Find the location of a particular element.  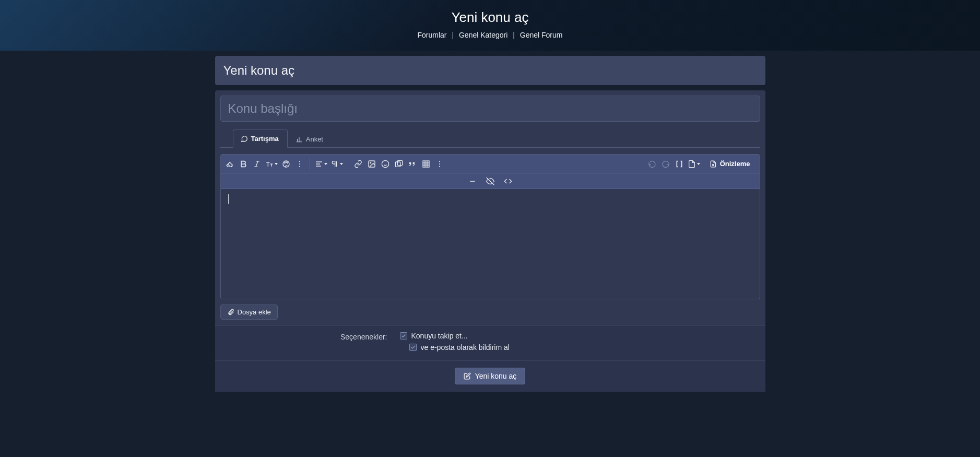

checkbox-label: Konuyu takip et... is located at coordinates (440, 336).